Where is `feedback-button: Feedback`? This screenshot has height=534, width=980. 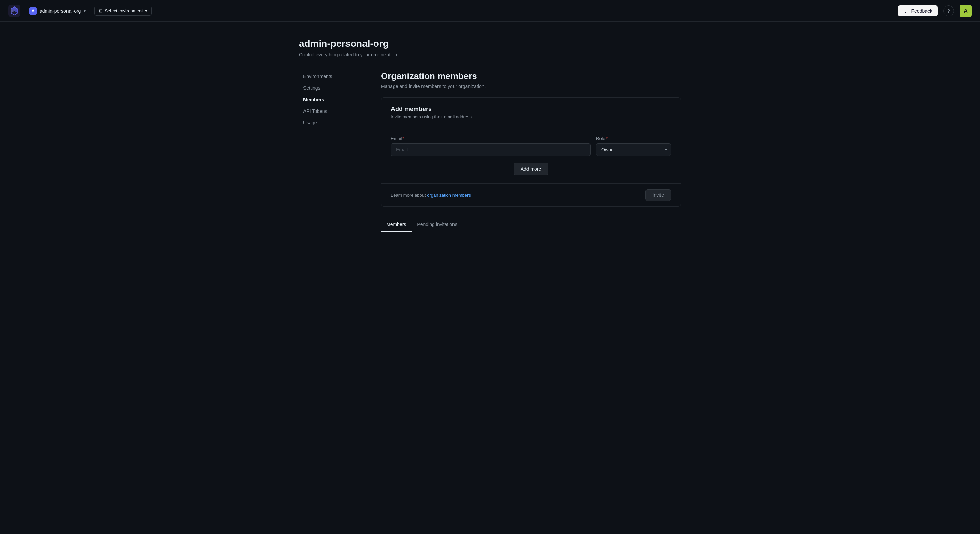
feedback-button: Feedback is located at coordinates (918, 11).